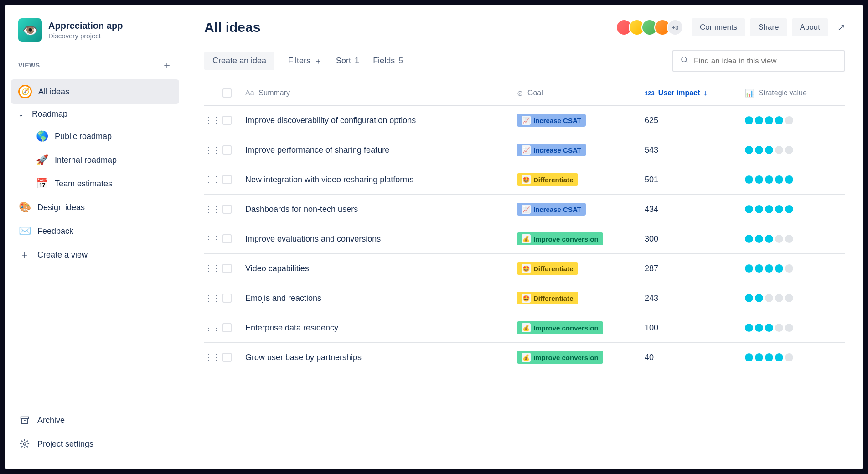  What do you see at coordinates (95, 184) in the screenshot?
I see `sidebar-item-team-estimates: 📅 Team estimates` at bounding box center [95, 184].